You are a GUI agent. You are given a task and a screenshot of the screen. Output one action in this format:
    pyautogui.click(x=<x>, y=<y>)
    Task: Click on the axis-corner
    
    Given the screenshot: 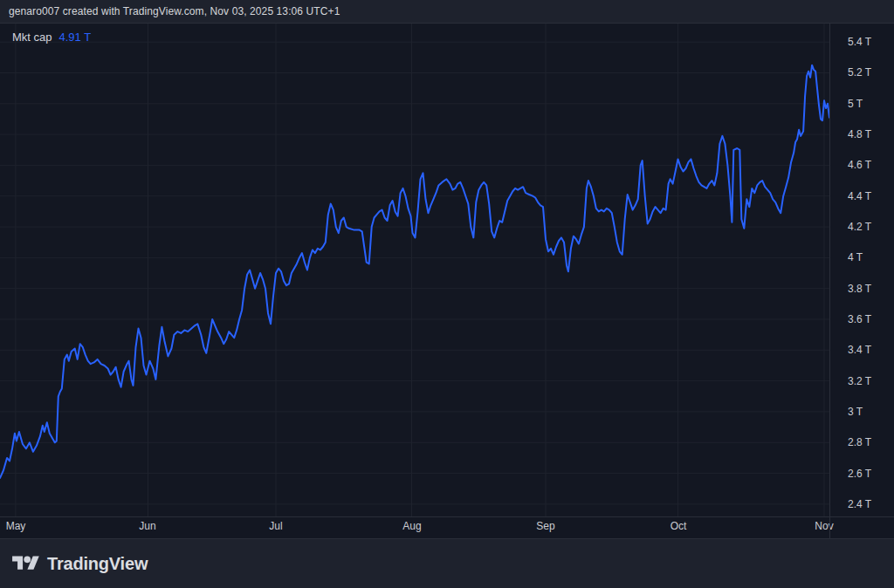 What is the action you would take?
    pyautogui.click(x=862, y=527)
    